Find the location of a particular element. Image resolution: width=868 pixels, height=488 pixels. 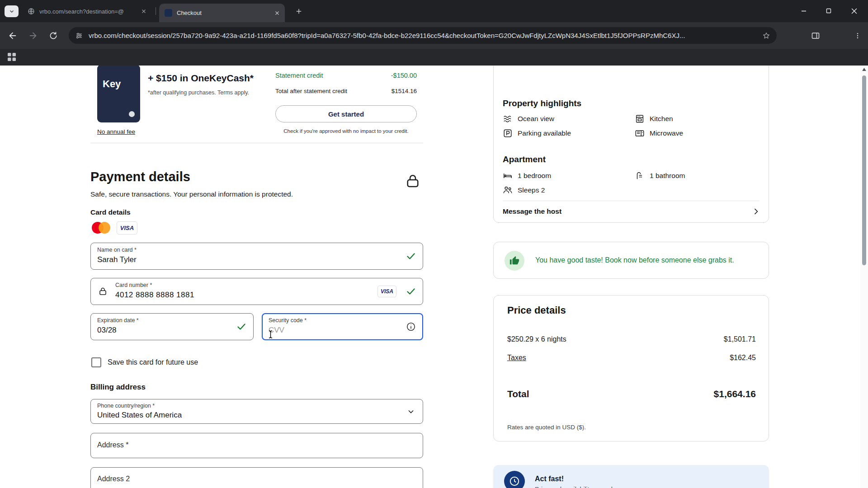

plus-icon is located at coordinates (299, 11).